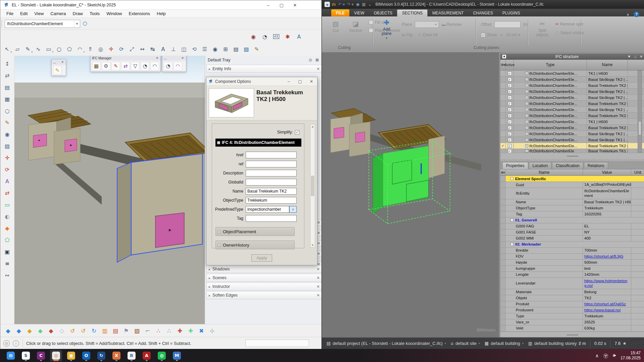 The width and height of the screenshot is (644, 362). I want to click on move-cross-icon: ✛, so click(7, 158).